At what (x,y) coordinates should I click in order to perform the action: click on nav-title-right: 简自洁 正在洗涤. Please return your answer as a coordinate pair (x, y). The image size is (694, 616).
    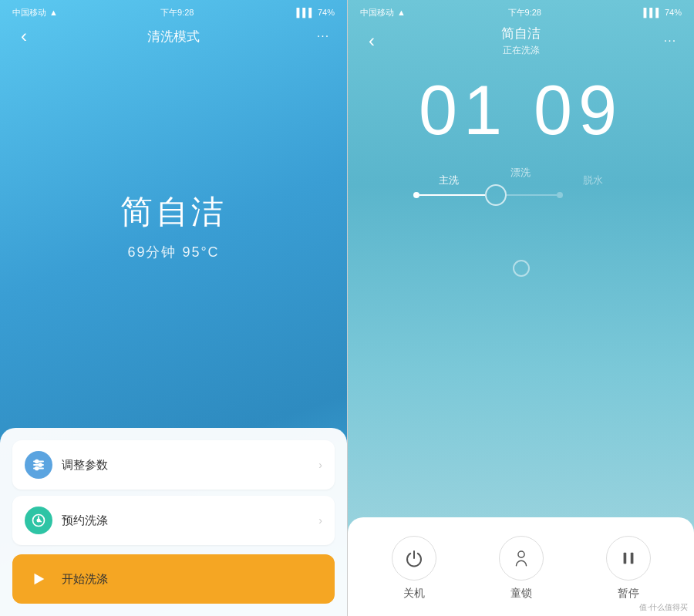
    Looking at the image, I should click on (521, 41).